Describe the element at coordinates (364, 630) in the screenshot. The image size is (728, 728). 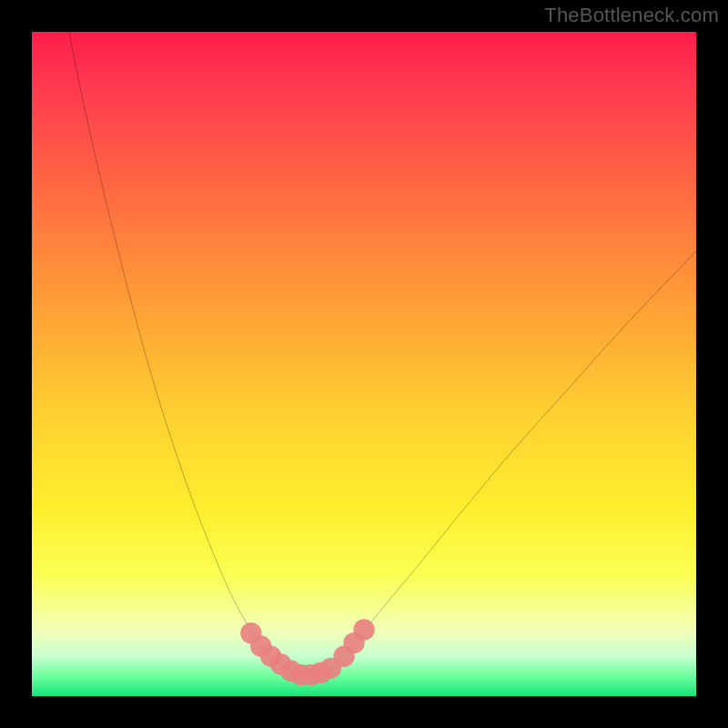
I see `highlight-dot` at that location.